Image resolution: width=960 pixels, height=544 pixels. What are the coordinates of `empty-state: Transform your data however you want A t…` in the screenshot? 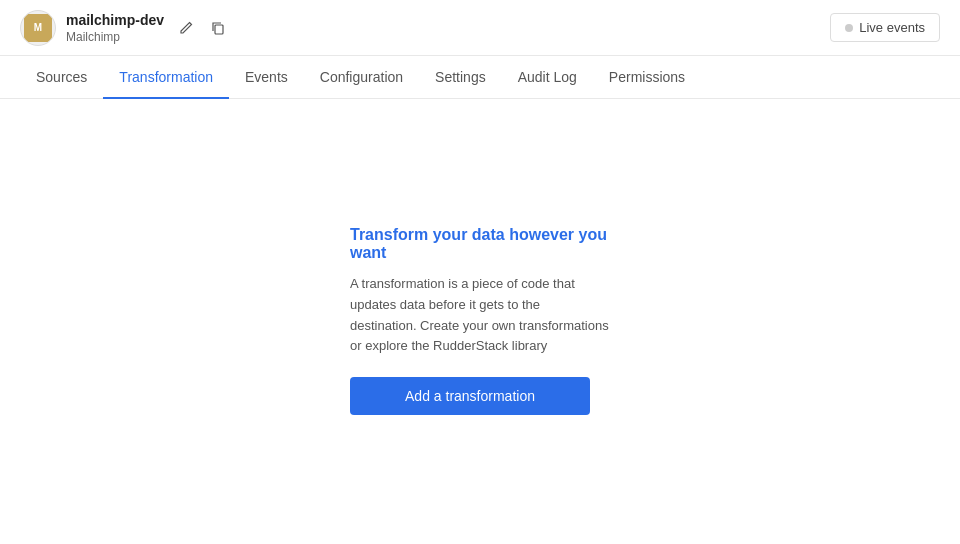 It's located at (480, 320).